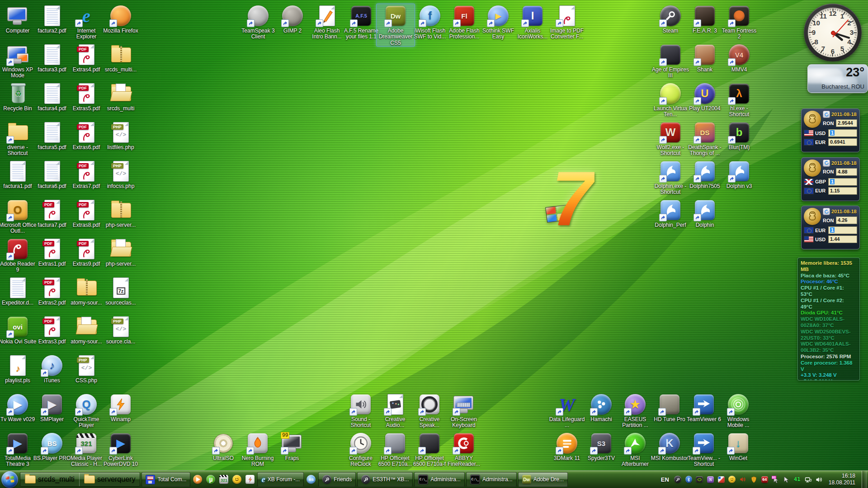 The height and width of the screenshot is (488, 868). I want to click on desktop-icon-windows-mobile: Windows Mobile ..., so click(738, 411).